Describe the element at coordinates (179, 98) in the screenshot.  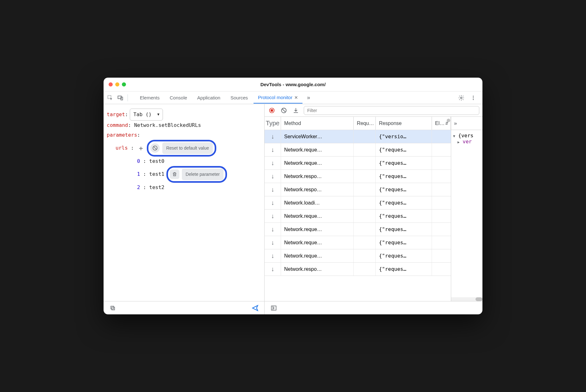
I see `tab-console: Console` at that location.